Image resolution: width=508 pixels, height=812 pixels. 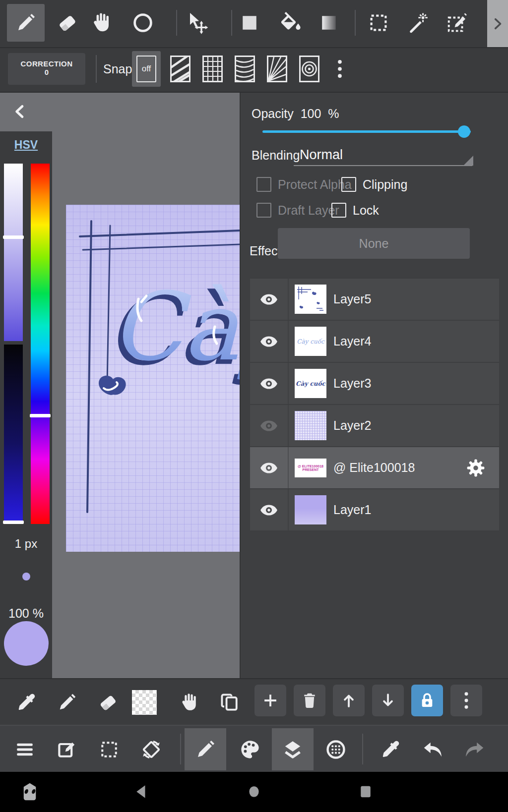 What do you see at coordinates (296, 114) in the screenshot?
I see `opacity-row: Opacity 100 %` at bounding box center [296, 114].